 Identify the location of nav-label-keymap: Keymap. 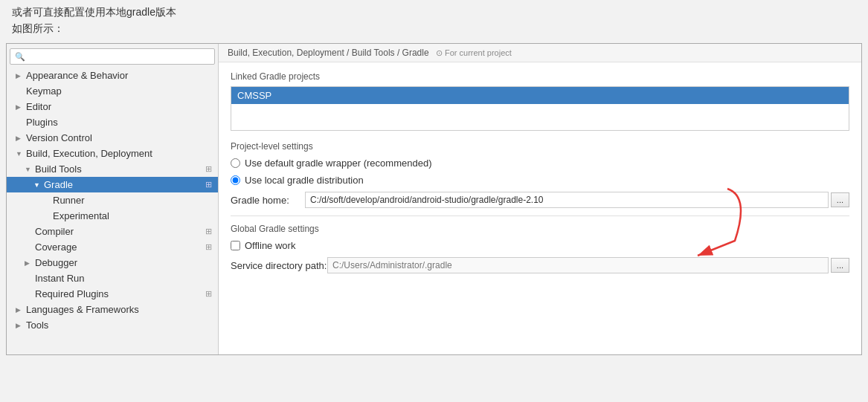
(44, 91).